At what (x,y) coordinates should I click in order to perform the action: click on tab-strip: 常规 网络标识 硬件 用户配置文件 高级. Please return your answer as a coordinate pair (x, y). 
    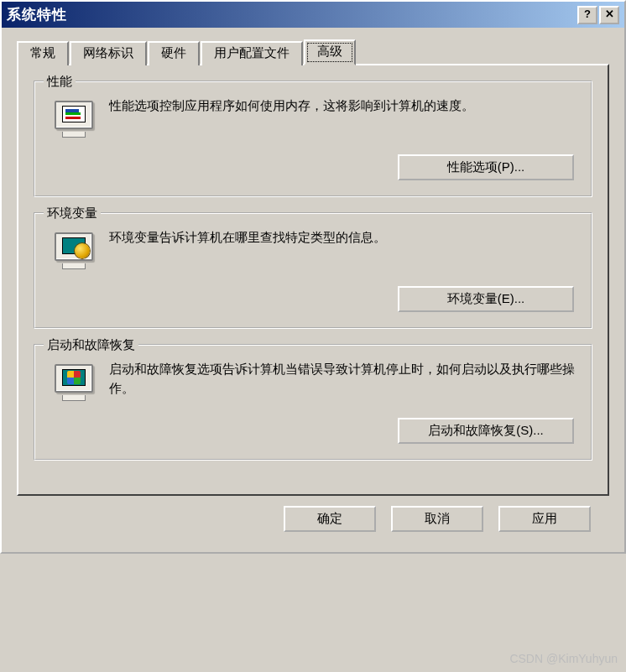
    Looking at the image, I should click on (313, 54).